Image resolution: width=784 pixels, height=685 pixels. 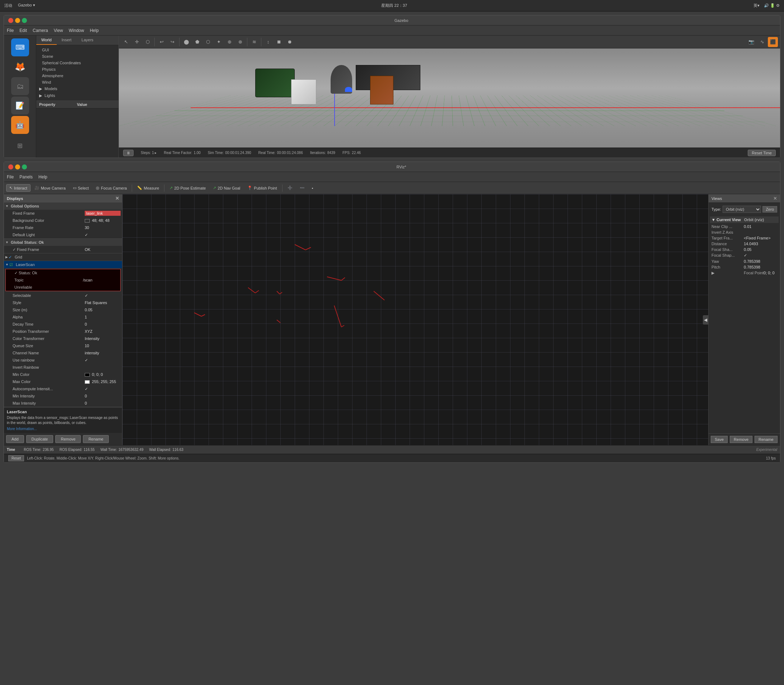 What do you see at coordinates (67, 40) in the screenshot?
I see `gz-tab-insert: Insert` at bounding box center [67, 40].